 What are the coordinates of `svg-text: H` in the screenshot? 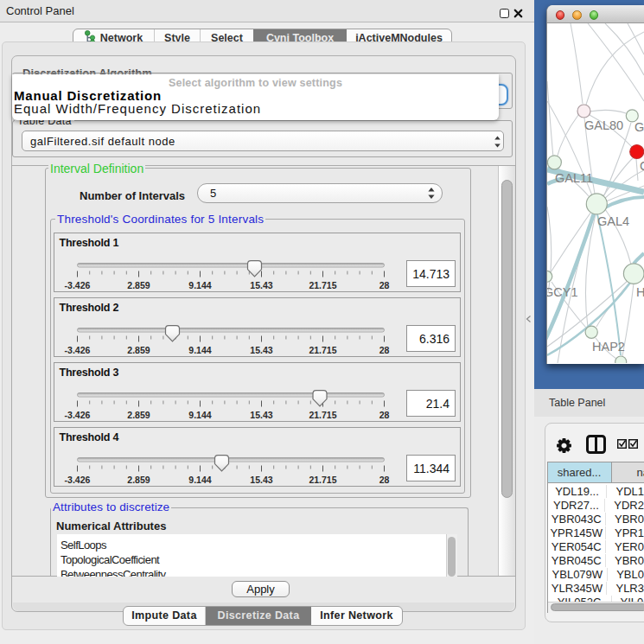 It's located at (640, 292).